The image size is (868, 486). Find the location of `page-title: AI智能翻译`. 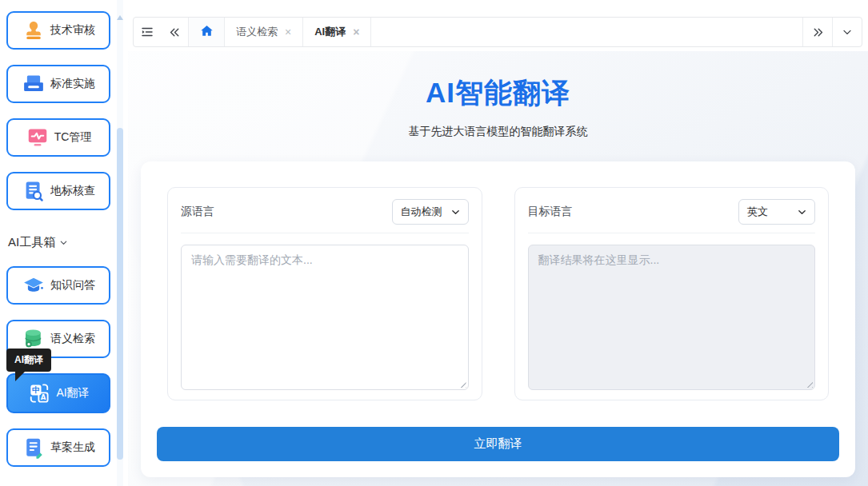

page-title: AI智能翻译 is located at coordinates (498, 93).